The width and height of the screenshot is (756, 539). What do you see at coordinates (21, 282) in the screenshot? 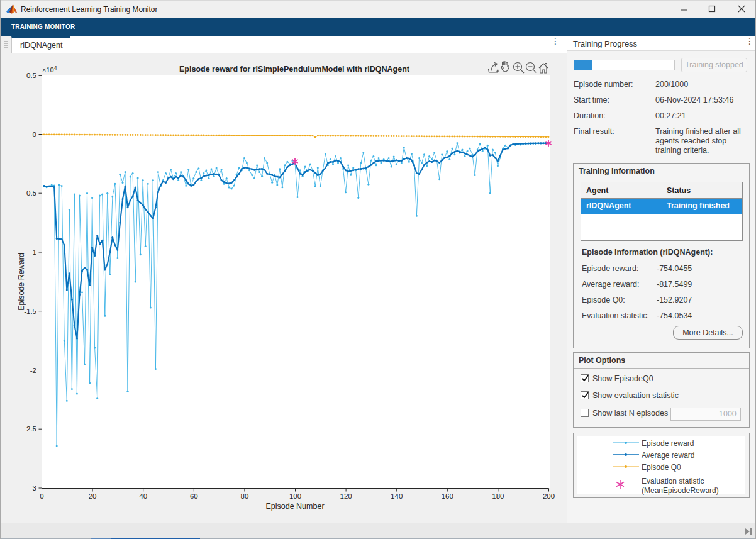
I see `svg-text: Episode Reward` at bounding box center [21, 282].